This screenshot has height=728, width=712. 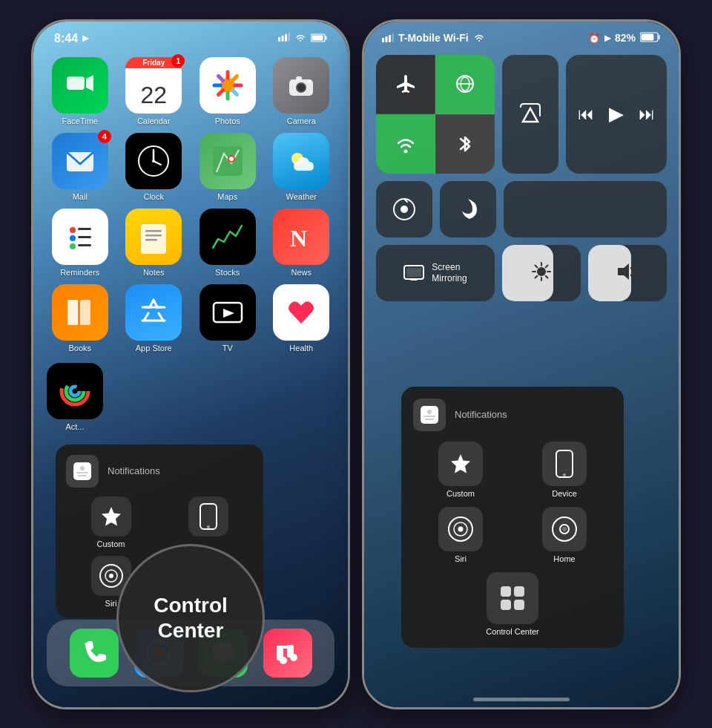 I want to click on custom-label-left: Custom, so click(x=111, y=544).